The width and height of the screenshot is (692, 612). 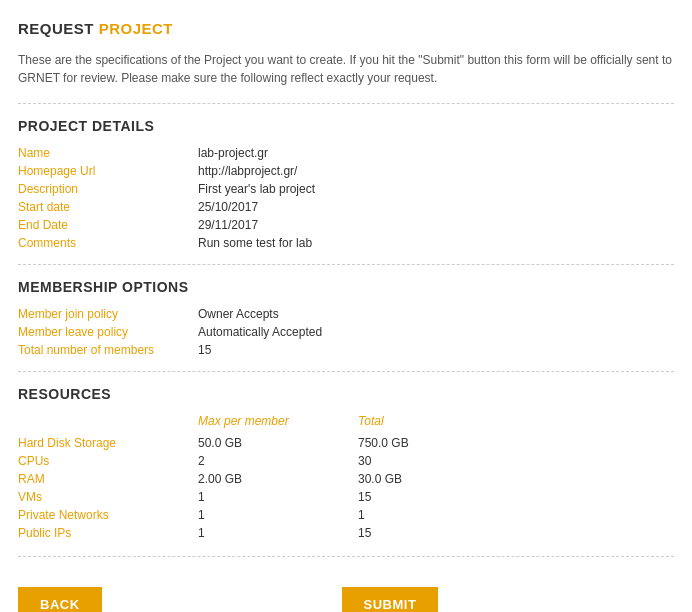 I want to click on field-label: Member join policy, so click(x=108, y=314).